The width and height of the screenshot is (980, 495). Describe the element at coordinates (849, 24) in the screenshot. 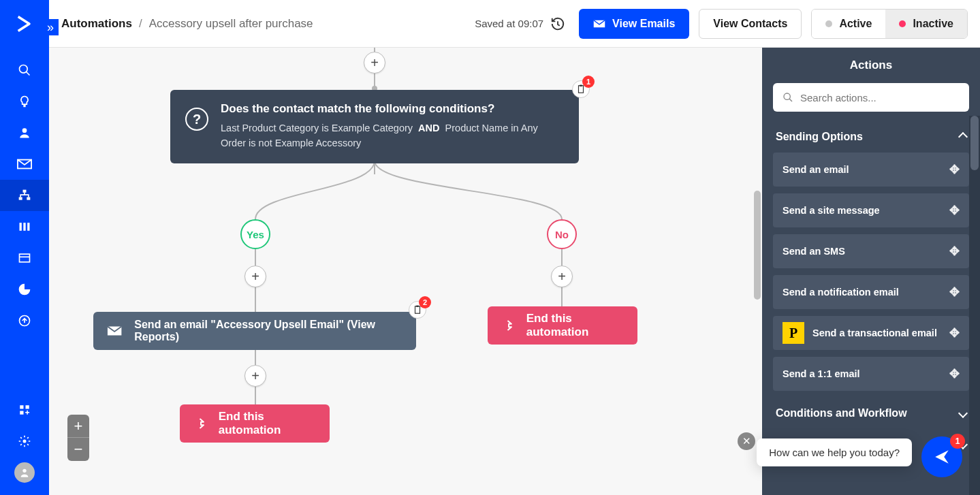

I see `toggle-active: Active` at that location.